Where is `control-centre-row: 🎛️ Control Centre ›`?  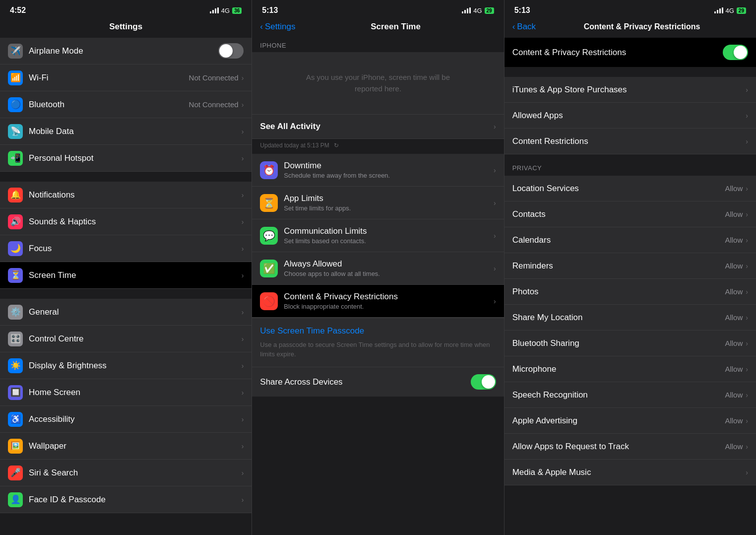
control-centre-row: 🎛️ Control Centre › is located at coordinates (126, 339).